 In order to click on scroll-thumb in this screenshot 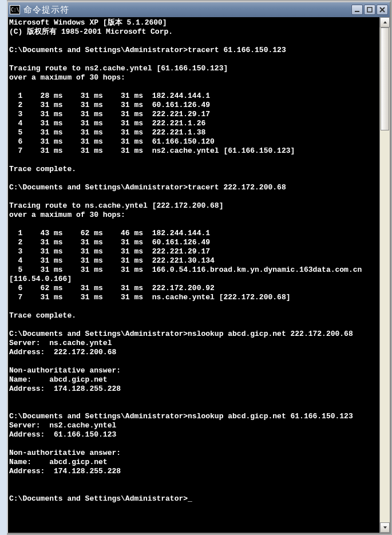, I will do `click(385, 79)`.